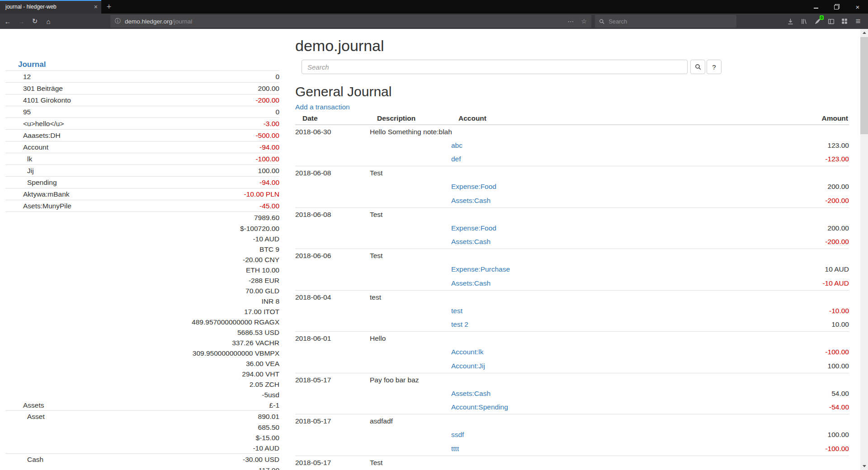 Image resolution: width=868 pixels, height=470 pixels. Describe the element at coordinates (572, 132) in the screenshot. I see `transaction-row: 2018-06-30Hello Something note:blah` at that location.